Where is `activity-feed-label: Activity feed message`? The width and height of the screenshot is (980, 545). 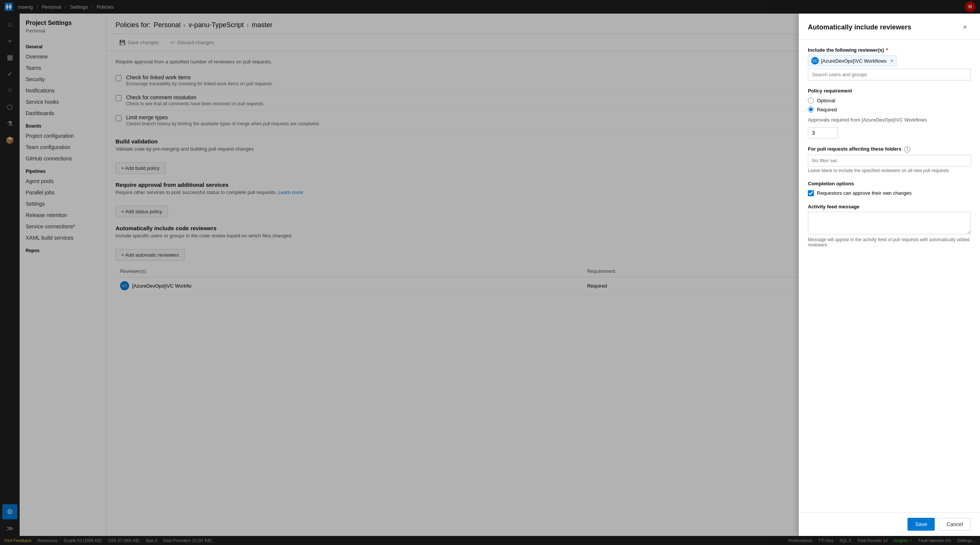
activity-feed-label: Activity feed message is located at coordinates (889, 207).